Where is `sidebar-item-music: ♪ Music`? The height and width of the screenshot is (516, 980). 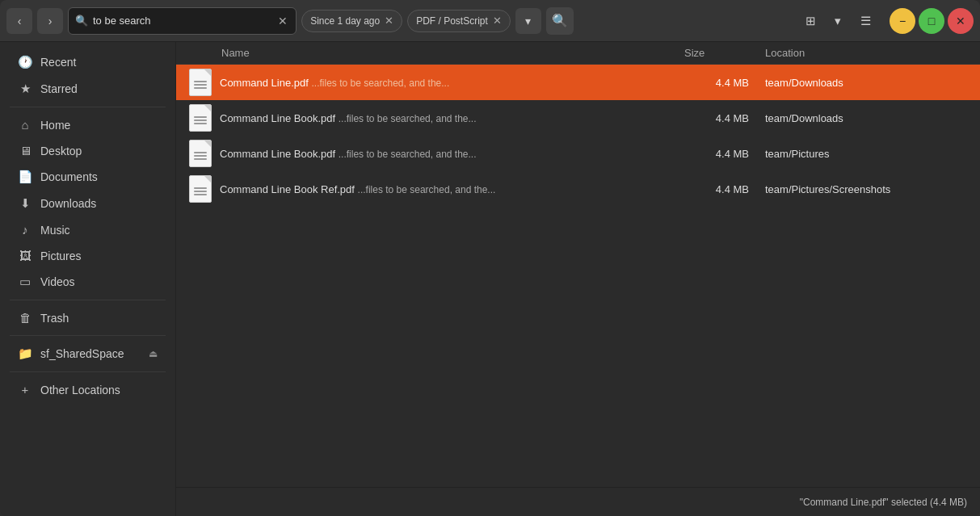 sidebar-item-music: ♪ Music is located at coordinates (87, 229).